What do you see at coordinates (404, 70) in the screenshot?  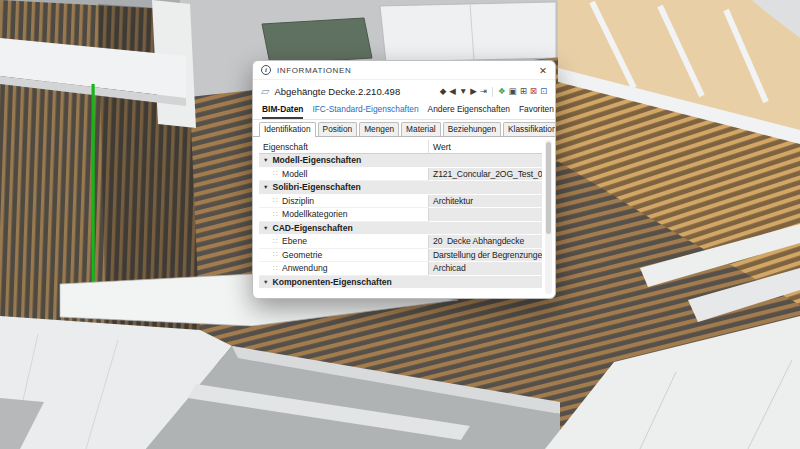 I see `panel-titlebar: i INFORMATIONEN ✕` at bounding box center [404, 70].